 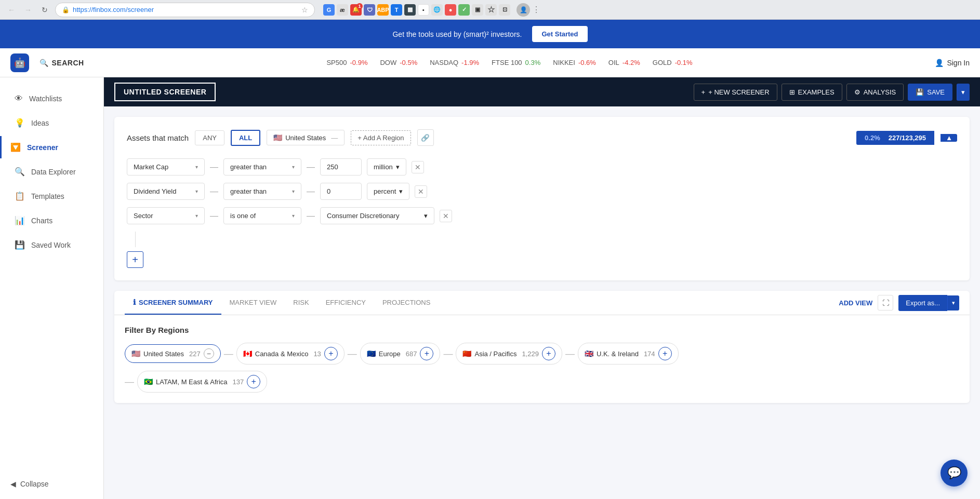 What do you see at coordinates (301, 303) in the screenshot?
I see `tab-risk: RISK` at bounding box center [301, 303].